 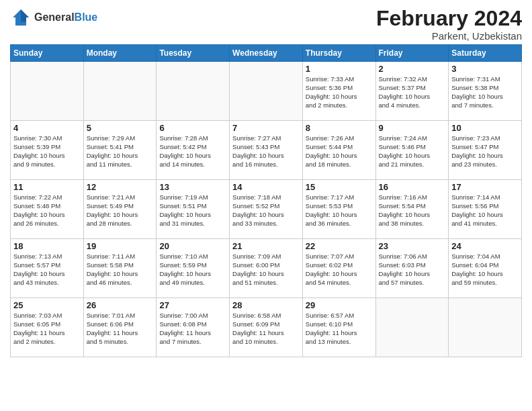 What do you see at coordinates (47, 187) in the screenshot?
I see `day-number: 11` at bounding box center [47, 187].